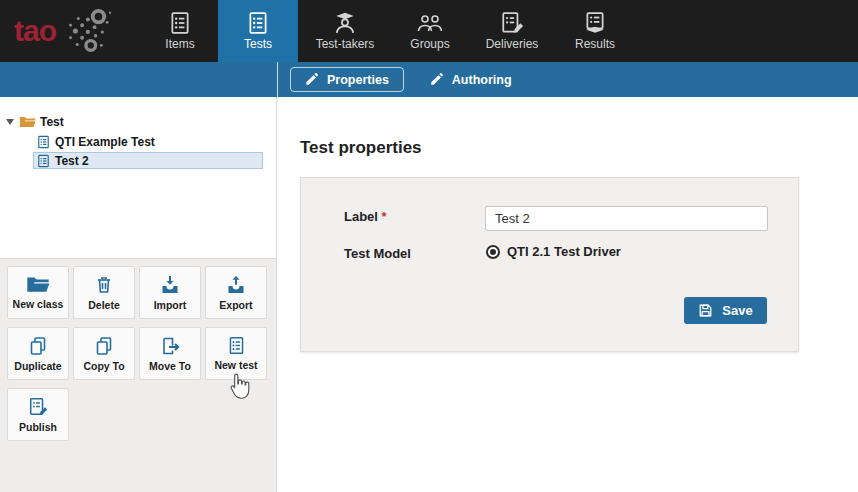  I want to click on dock-button-label: Copy To, so click(104, 366).